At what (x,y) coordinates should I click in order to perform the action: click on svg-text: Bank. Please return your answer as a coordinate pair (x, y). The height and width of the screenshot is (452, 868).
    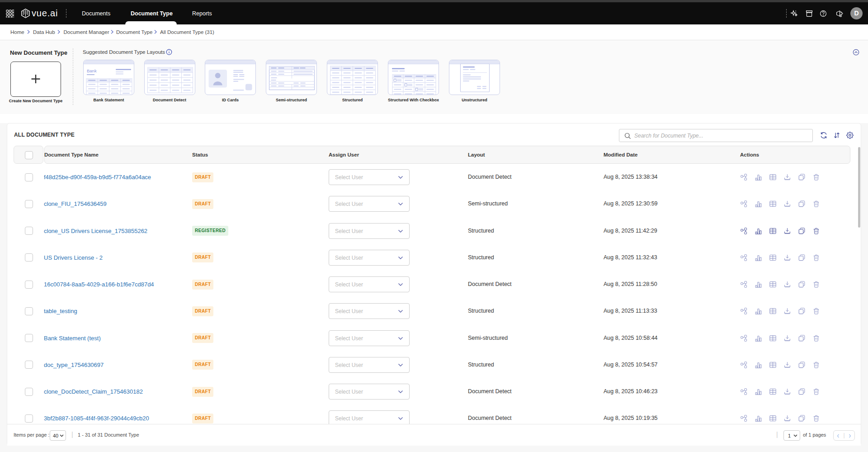
    Looking at the image, I should click on (92, 71).